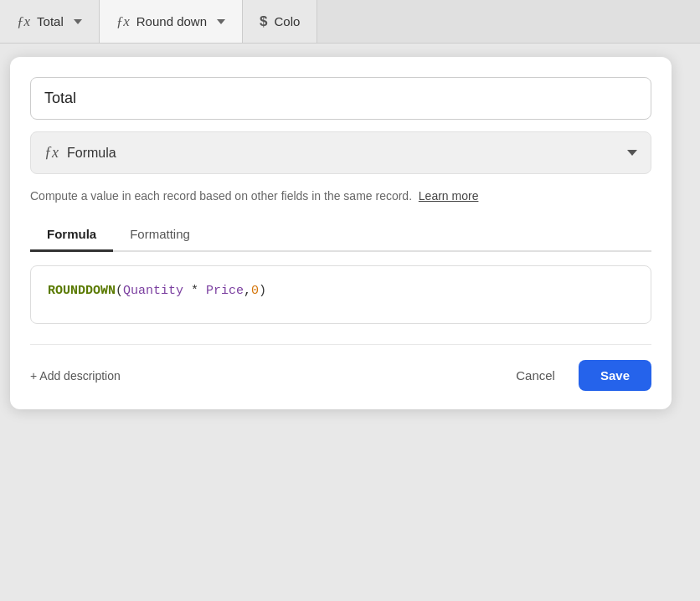  I want to click on chevron-down-icon, so click(78, 22).